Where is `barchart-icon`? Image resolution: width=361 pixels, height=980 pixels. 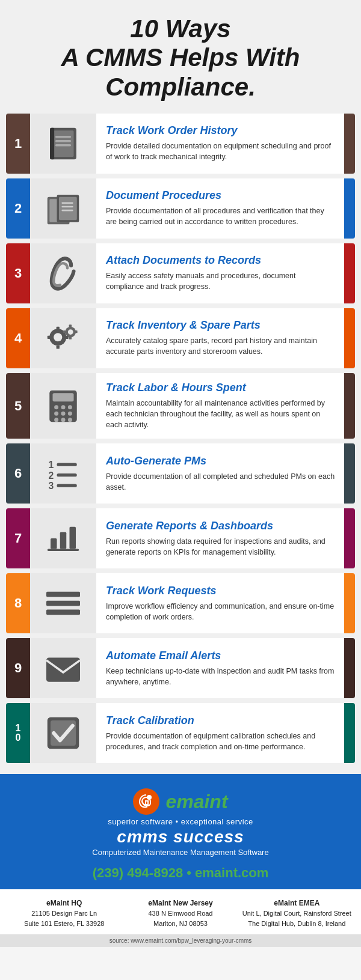
barchart-icon is located at coordinates (63, 538).